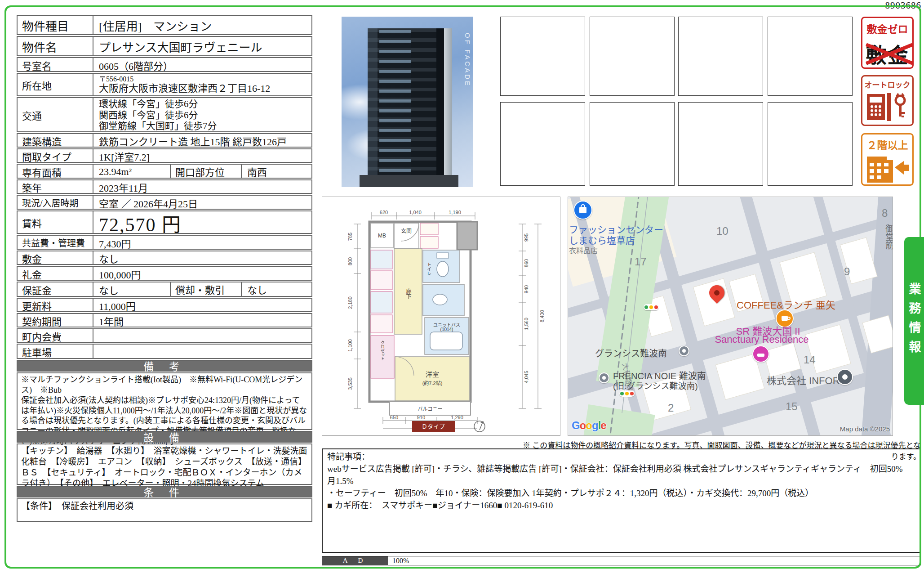 The width and height of the screenshot is (924, 569). I want to click on traffic-light-icon, so click(627, 394).